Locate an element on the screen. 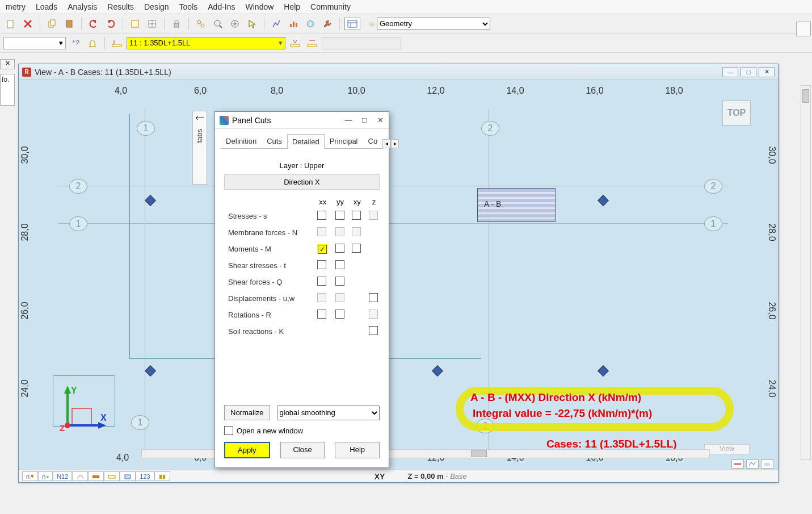  open-new-window-checkbox is located at coordinates (229, 431).